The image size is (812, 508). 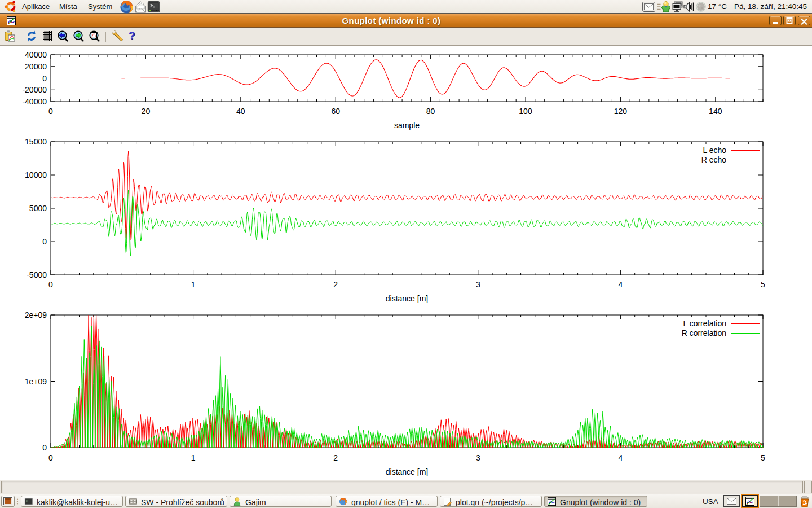 I want to click on svg-text: 20, so click(x=146, y=111).